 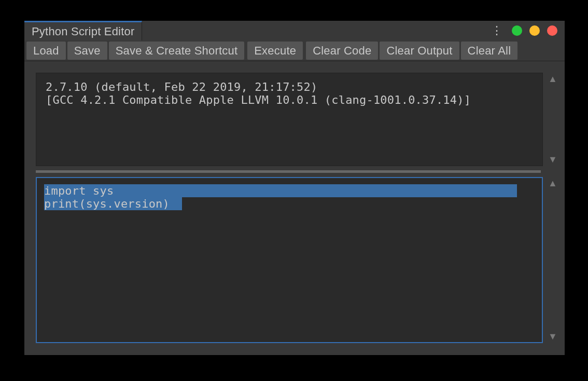 What do you see at coordinates (497, 31) in the screenshot?
I see `kebab-menu-icon: ⋮` at bounding box center [497, 31].